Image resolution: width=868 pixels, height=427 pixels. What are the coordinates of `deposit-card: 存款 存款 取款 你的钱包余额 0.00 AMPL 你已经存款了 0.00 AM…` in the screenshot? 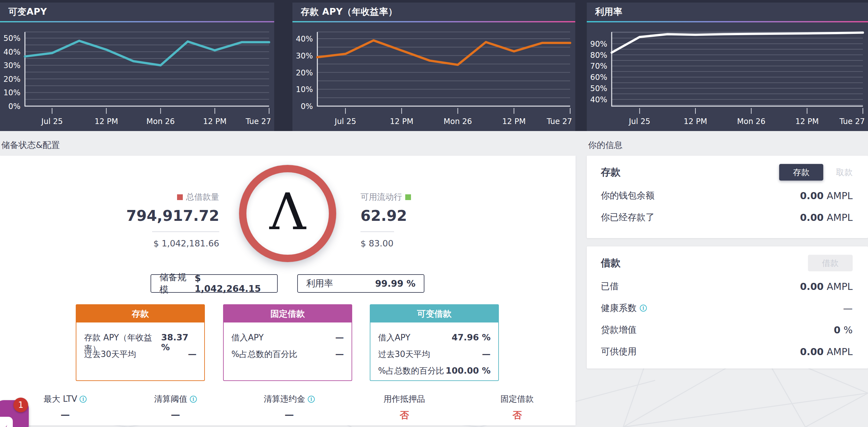 It's located at (727, 197).